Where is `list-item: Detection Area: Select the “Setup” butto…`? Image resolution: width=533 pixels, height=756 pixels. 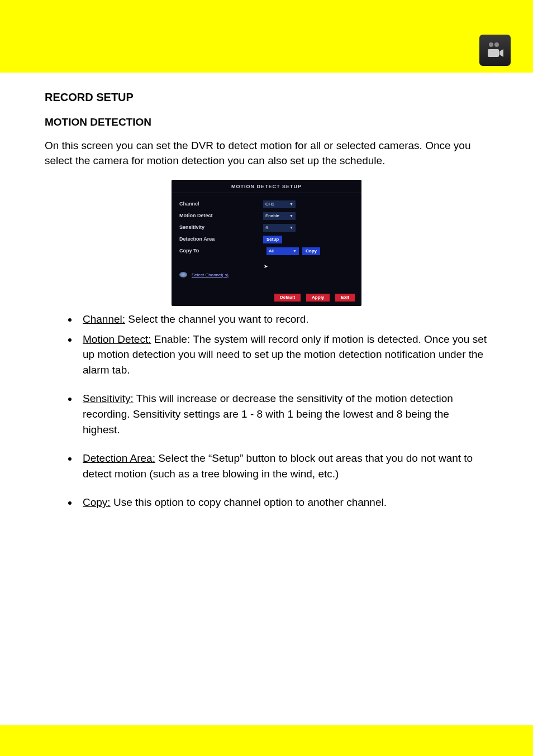
list-item: Detection Area: Select the “Setup” butto… is located at coordinates (283, 466).